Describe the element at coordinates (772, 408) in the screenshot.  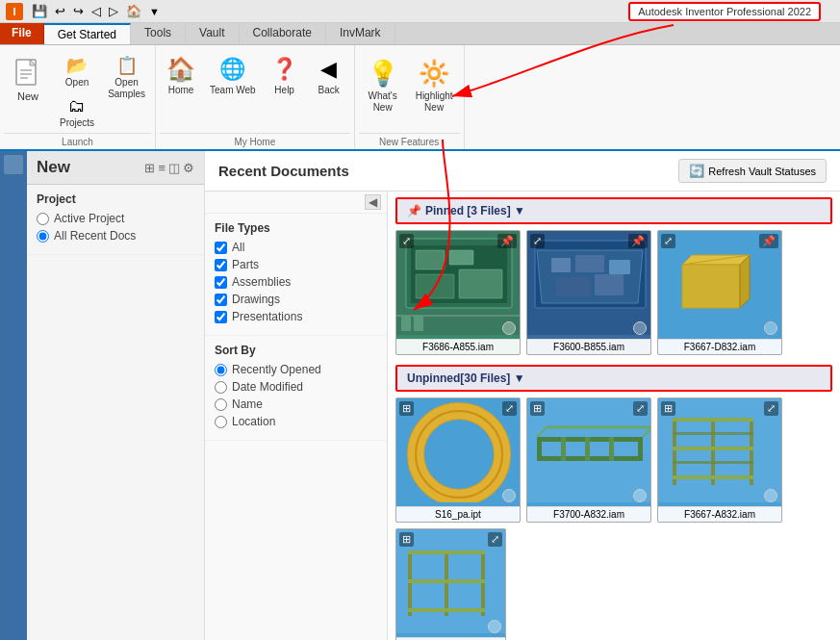
I see `unpinned-card-3-expand2: ⤢` at that location.